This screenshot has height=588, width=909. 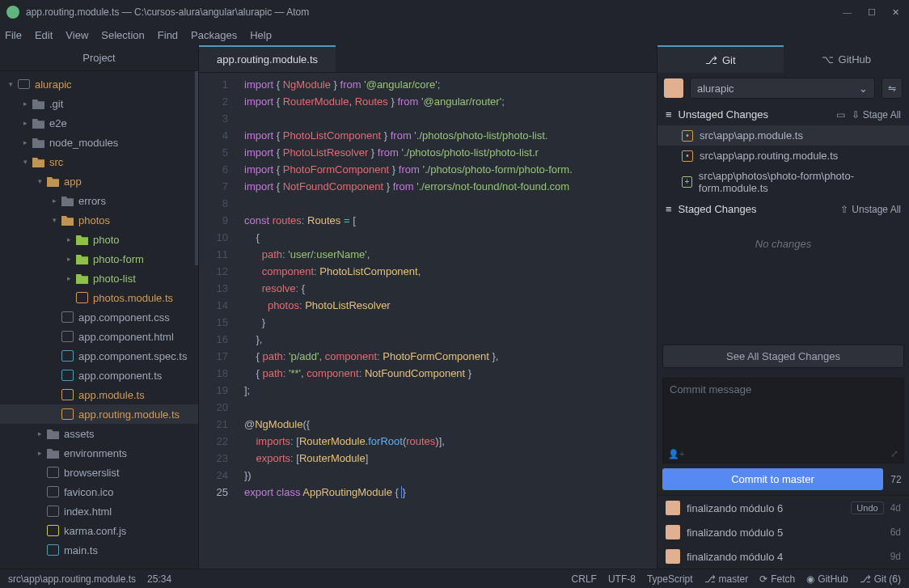 I want to click on tree-file-app-routing-module: app.routing.module.ts, so click(x=99, y=414).